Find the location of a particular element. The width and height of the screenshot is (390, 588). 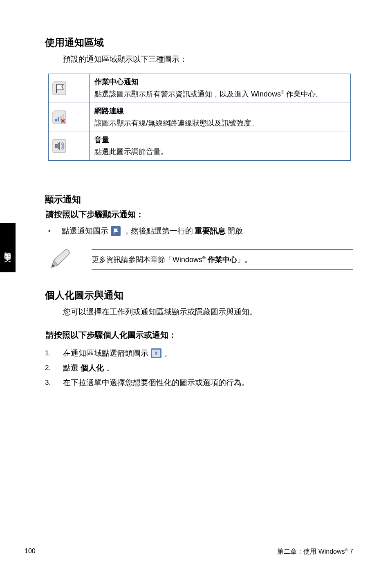

bullet-item: • 點選通知圖示 ，然後點選第一行的 重要訊息 開啟。 is located at coordinates (201, 231).